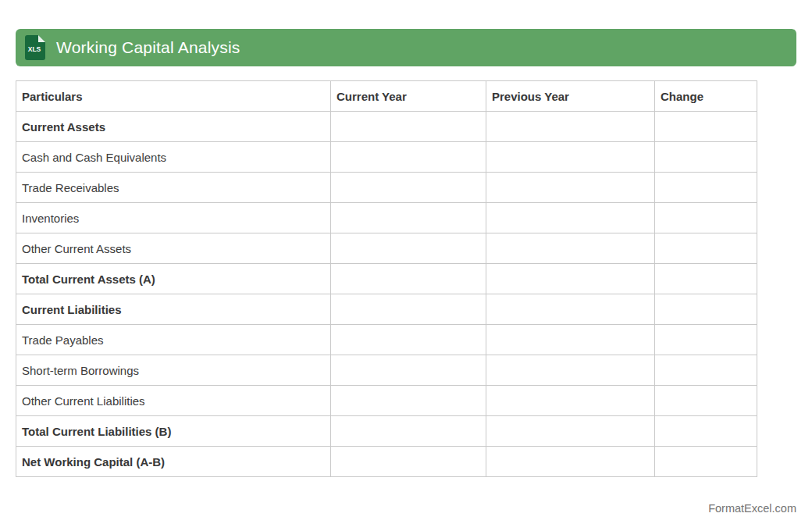 This screenshot has height=531, width=812. What do you see at coordinates (571, 97) in the screenshot?
I see `column-header-previous-year: Previous Year` at bounding box center [571, 97].